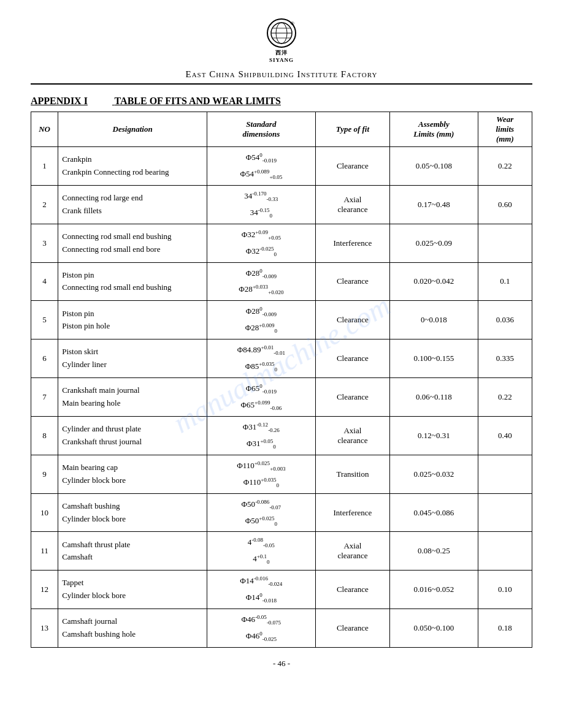 The height and width of the screenshot is (728, 563). I want to click on cell-no: 6, so click(45, 359).